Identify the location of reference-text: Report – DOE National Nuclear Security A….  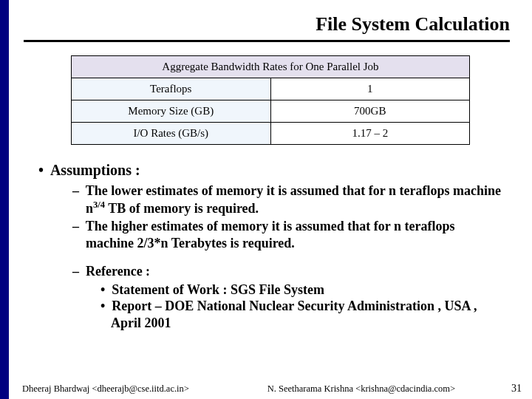
(294, 315).